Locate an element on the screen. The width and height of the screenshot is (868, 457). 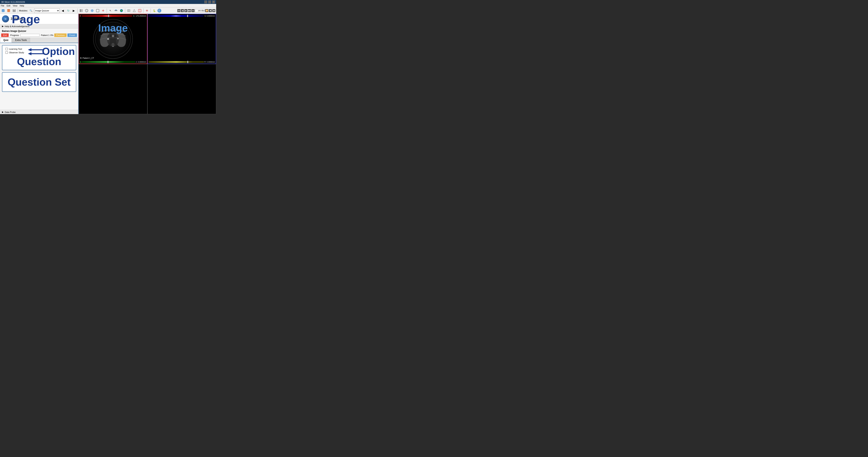
arrow-decoration is located at coordinates (37, 53).